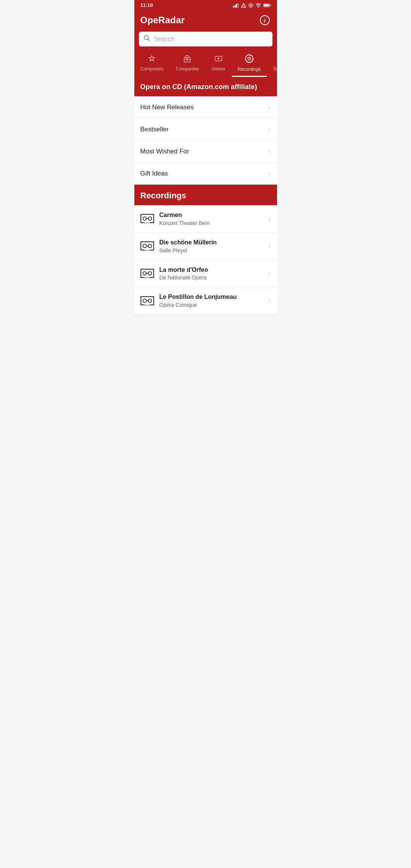 This screenshot has width=411, height=868. What do you see at coordinates (250, 64) in the screenshot?
I see `tab-recordings: Recordings` at bounding box center [250, 64].